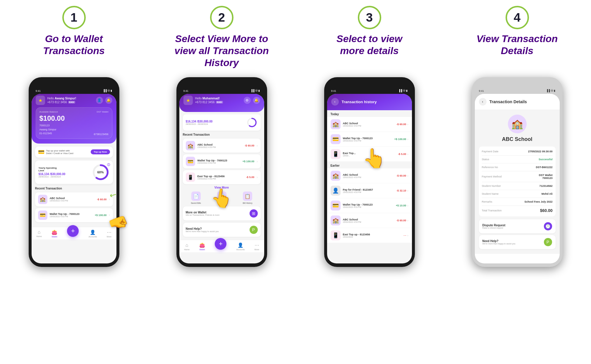  I want to click on dst-wallet-label: DST Wallet, so click(102, 112).